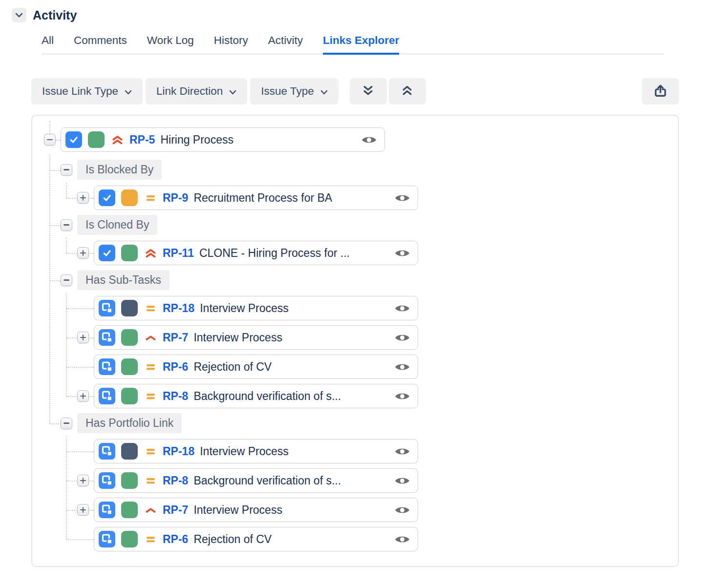 This screenshot has height=588, width=721. What do you see at coordinates (386, 198) in the screenshot?
I see `tree-item-row: RP-9Recruitment Process for BA` at bounding box center [386, 198].